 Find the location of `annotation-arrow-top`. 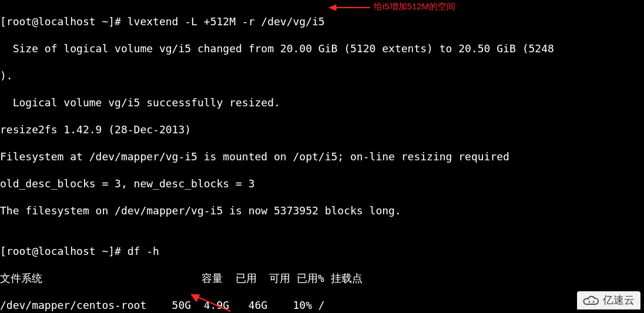

annotation-arrow-top is located at coordinates (350, 8).